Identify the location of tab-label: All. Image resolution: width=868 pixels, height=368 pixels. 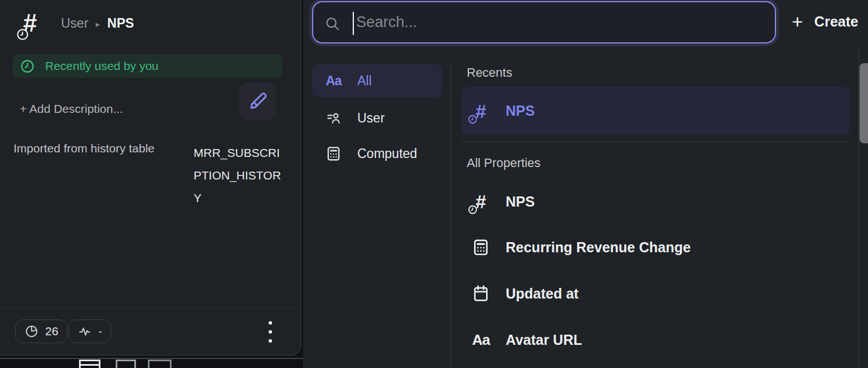
(365, 81).